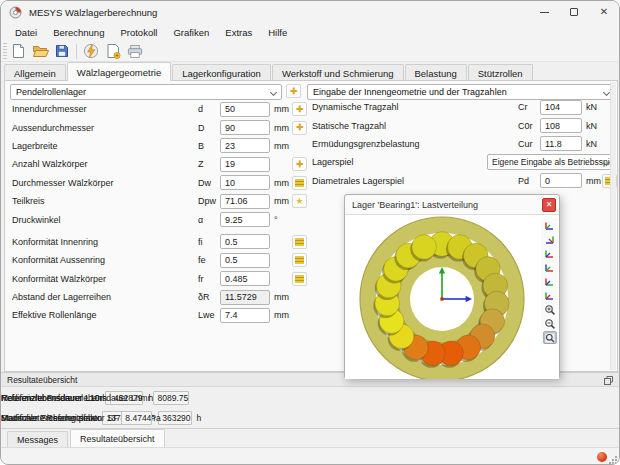  What do you see at coordinates (415, 205) in the screenshot?
I see `load-distribution-window-title: Lager 'Bearing1': Lastverteilung` at bounding box center [415, 205].